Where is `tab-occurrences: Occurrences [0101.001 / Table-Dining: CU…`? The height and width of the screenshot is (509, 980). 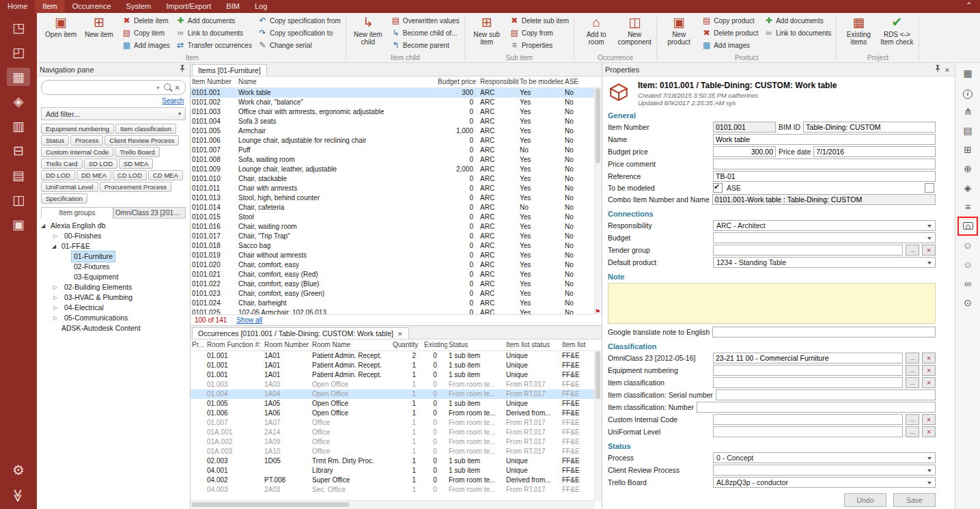 tab-occurrences: Occurrences [0101.001 / Table-Dining: CU… is located at coordinates (300, 333).